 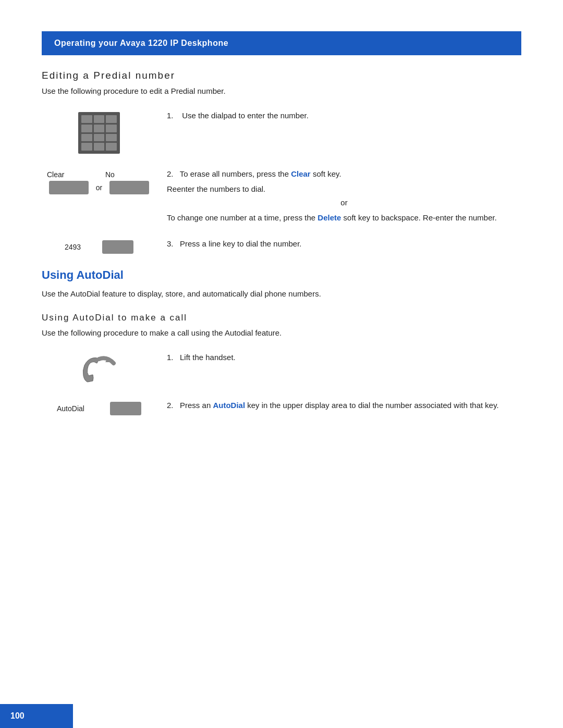 What do you see at coordinates (170, 174) in the screenshot?
I see `step2-number: 2.` at bounding box center [170, 174].